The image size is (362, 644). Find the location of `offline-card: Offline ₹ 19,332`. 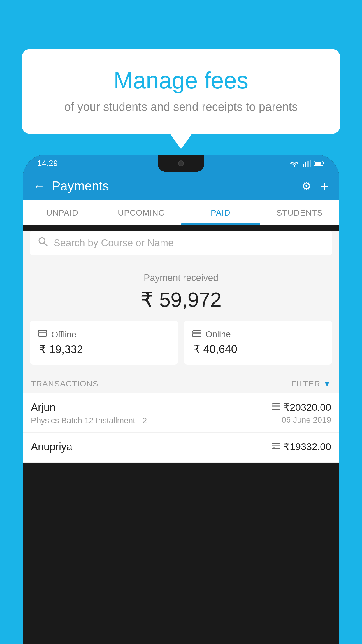

offline-card: Offline ₹ 19,332 is located at coordinates (104, 342).